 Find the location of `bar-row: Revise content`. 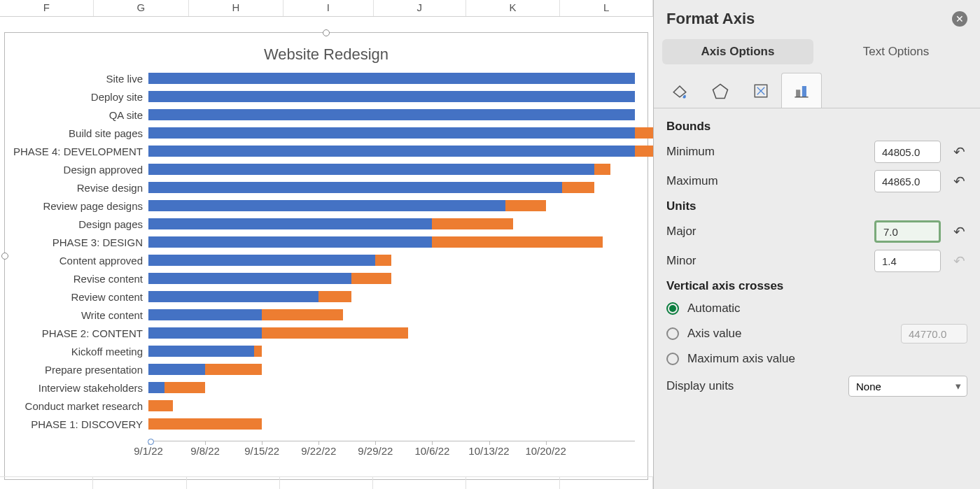

bar-row: Revise content is located at coordinates (392, 278).